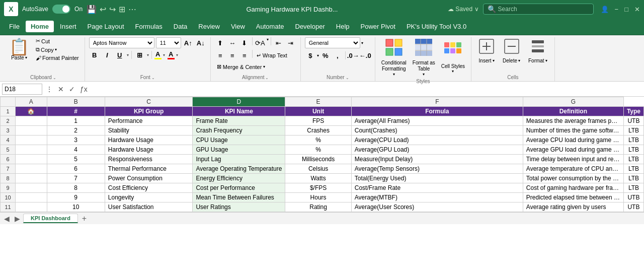 Image resolution: width=644 pixels, height=270 pixels. Describe the element at coordinates (177, 55) in the screenshot. I see `font-color-arrow: ▾` at that location.